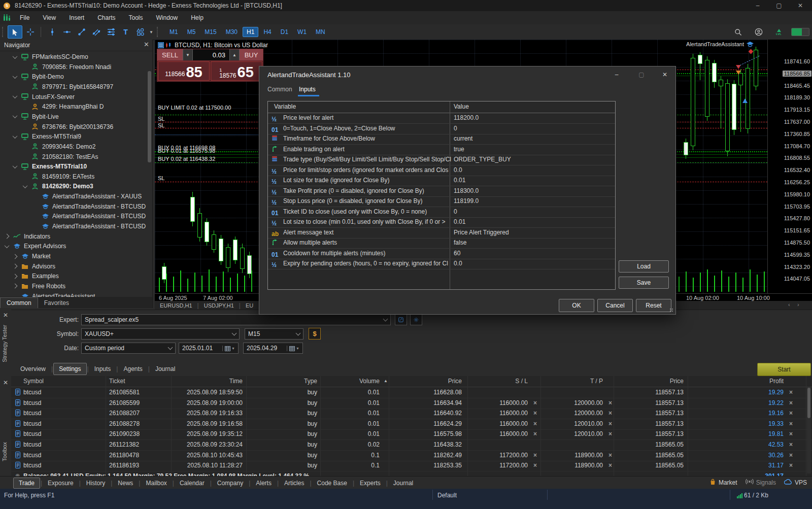 This screenshot has height=509, width=812. I want to click on menu-tools: Tools, so click(136, 18).